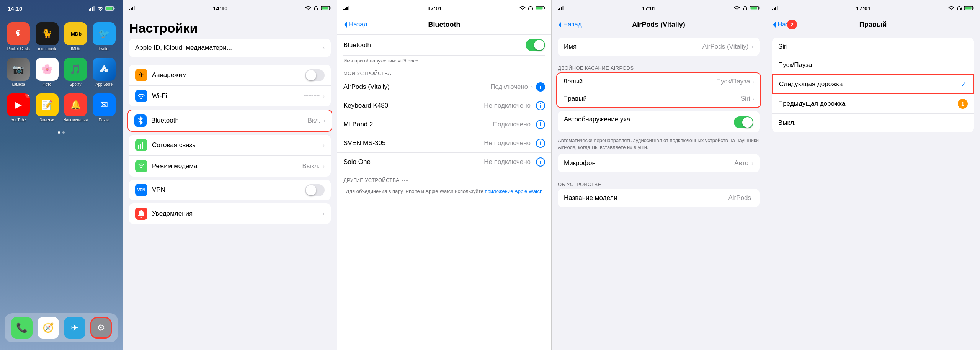  What do you see at coordinates (316, 8) in the screenshot?
I see `settings-headphones-icon` at bounding box center [316, 8].